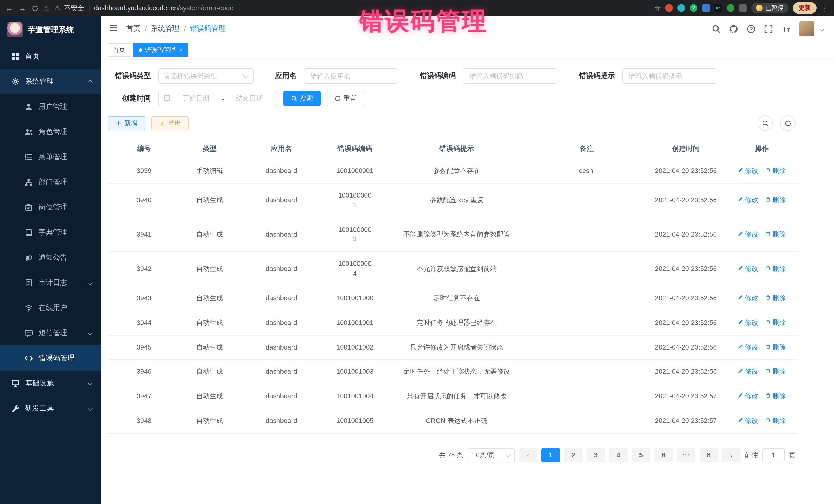 Image resolution: width=834 pixels, height=504 pixels. I want to click on edit-icon, so click(741, 421).